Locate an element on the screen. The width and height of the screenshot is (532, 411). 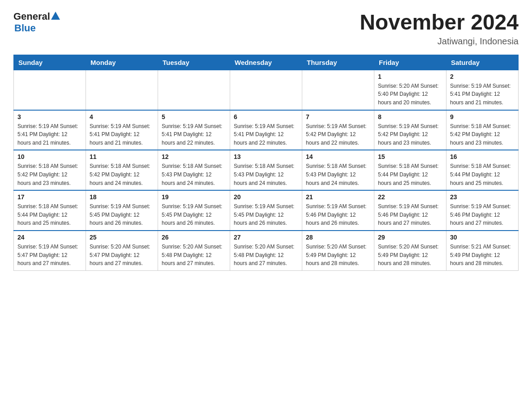
day-number: 20 is located at coordinates (266, 197).